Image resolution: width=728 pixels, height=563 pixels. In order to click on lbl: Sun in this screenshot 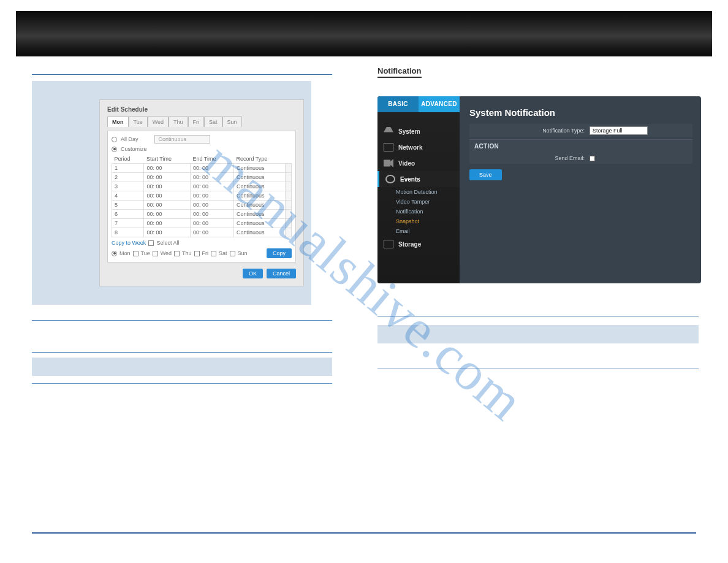, I will do `click(243, 253)`.